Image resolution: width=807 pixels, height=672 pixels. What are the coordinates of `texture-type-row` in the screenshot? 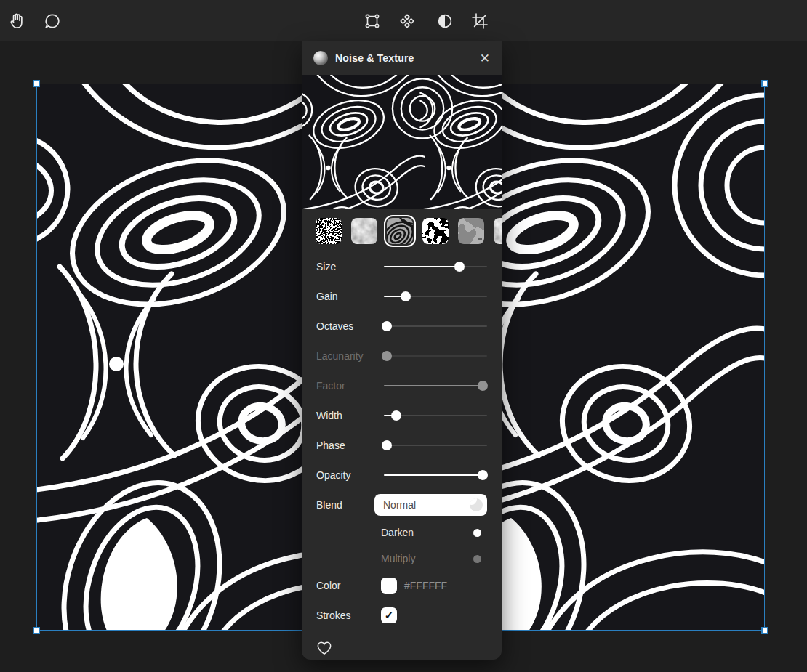 It's located at (401, 228).